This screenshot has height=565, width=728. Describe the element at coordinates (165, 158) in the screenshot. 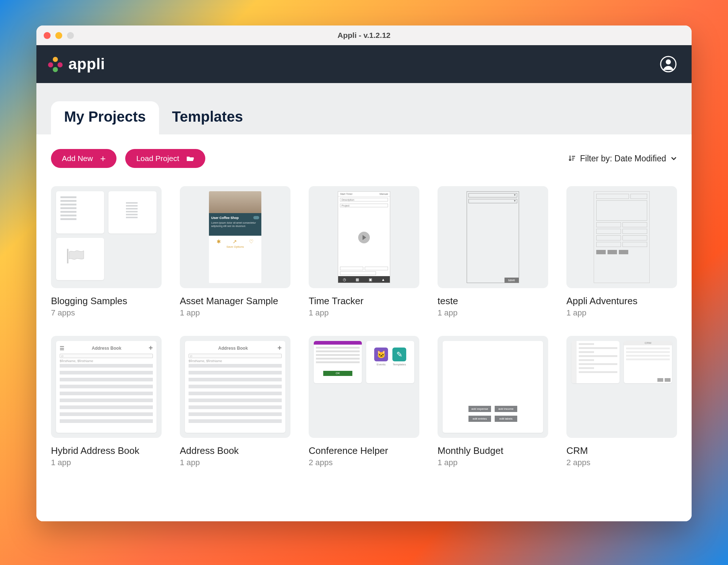

I see `load-project-button: Load Project` at that location.